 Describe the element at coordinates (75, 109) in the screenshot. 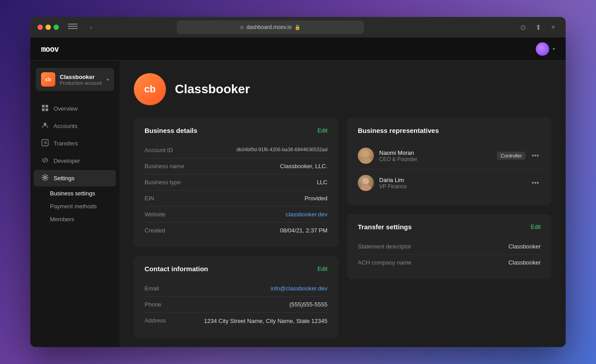

I see `sidebar-item-overview: Overview` at that location.